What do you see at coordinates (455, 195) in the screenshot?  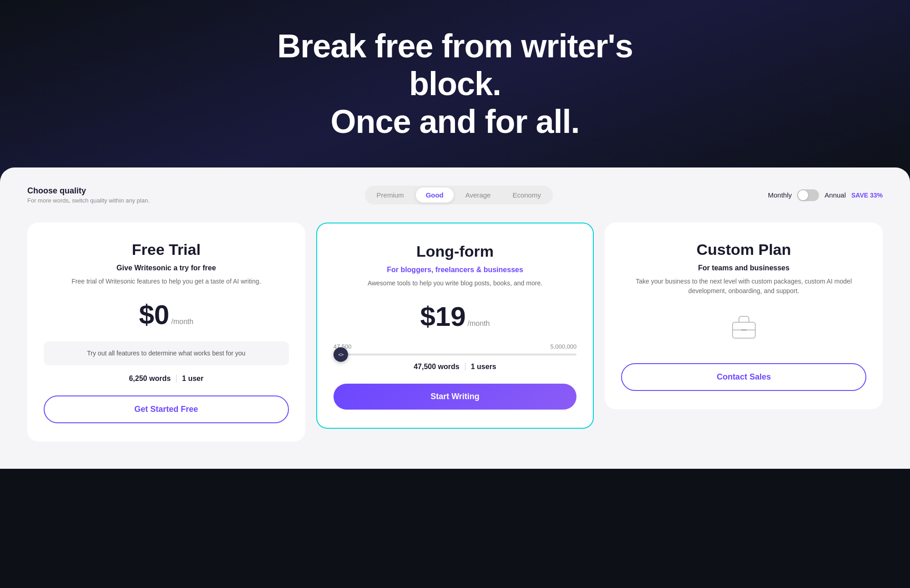 I see `controls-bar: Choose quality For more words, switch qu…` at bounding box center [455, 195].